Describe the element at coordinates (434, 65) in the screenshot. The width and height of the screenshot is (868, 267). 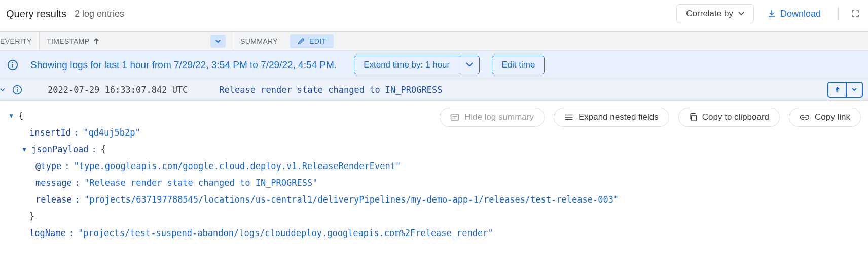
I see `time-range-banner: Showing logs for last 1 hour from 7/29/2…` at that location.